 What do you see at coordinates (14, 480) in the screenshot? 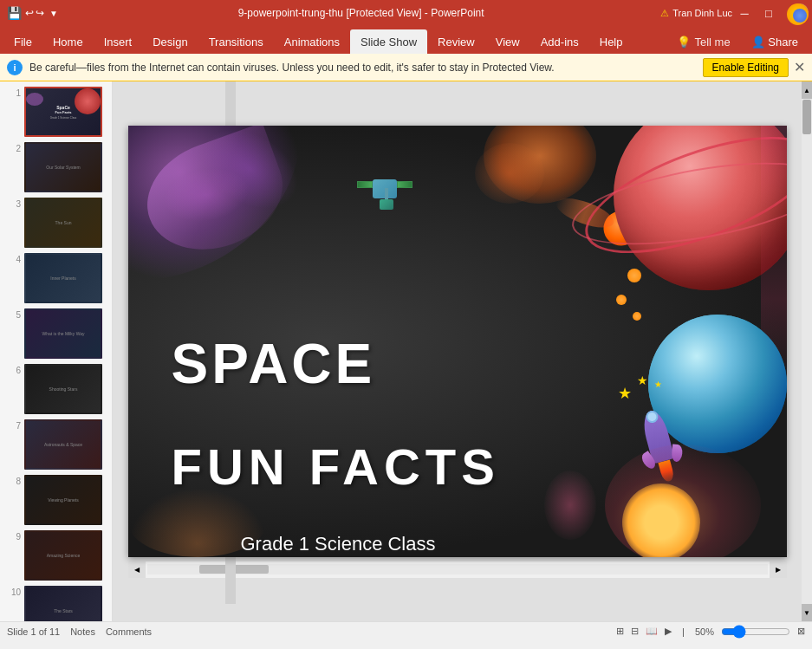
I see `slide-number-8: 8` at bounding box center [14, 480].